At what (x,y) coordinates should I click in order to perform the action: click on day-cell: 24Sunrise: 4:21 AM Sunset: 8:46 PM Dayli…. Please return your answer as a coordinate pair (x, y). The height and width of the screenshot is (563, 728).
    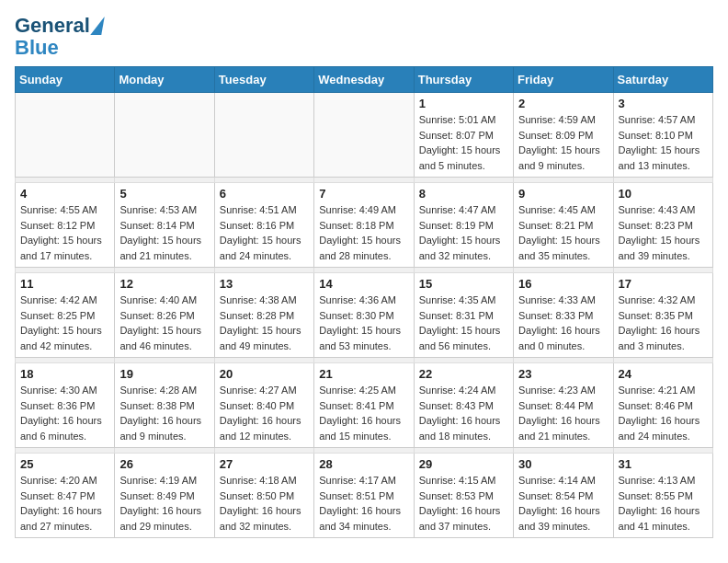
    Looking at the image, I should click on (663, 406).